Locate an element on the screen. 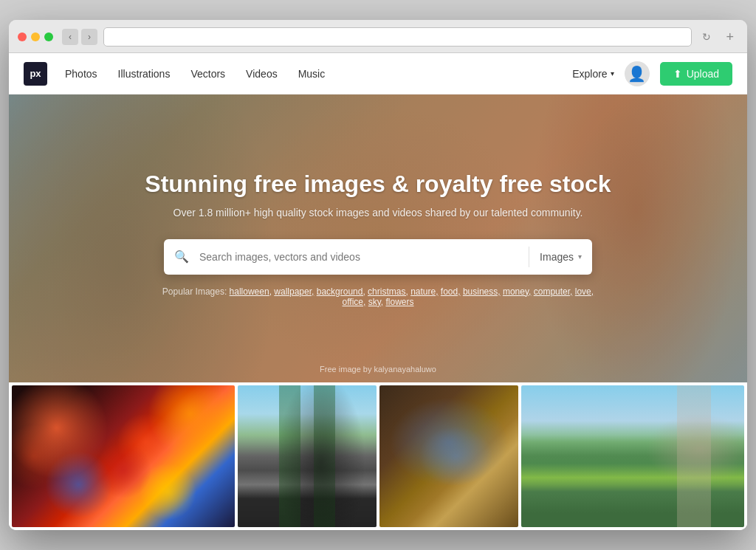 The width and height of the screenshot is (756, 550). hero-subtitle: Over 1.8 million+ high quality stock ima… is located at coordinates (378, 213).